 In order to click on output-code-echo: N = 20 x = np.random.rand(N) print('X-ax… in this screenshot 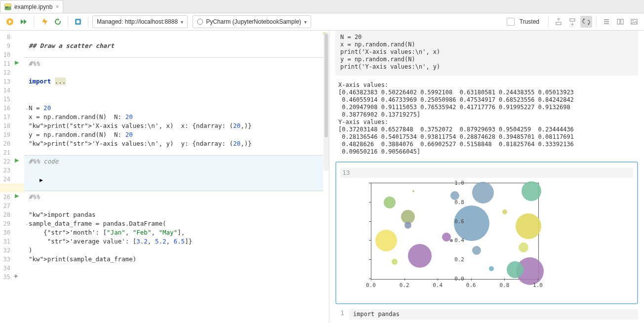, I will do `click(487, 53)`.